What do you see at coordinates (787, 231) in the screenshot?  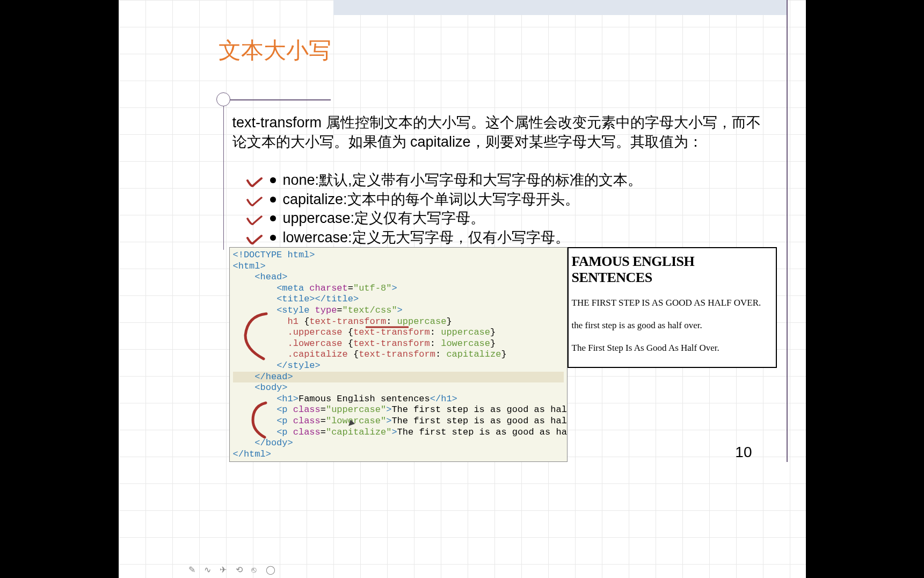 I see `right-decor-line` at bounding box center [787, 231].